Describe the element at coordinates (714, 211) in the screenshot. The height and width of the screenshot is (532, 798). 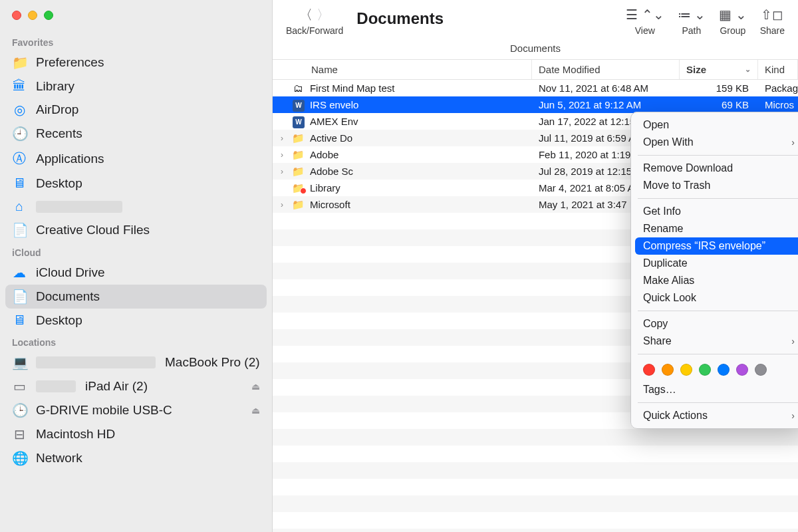
I see `menu-item-get-info: Get Info` at that location.